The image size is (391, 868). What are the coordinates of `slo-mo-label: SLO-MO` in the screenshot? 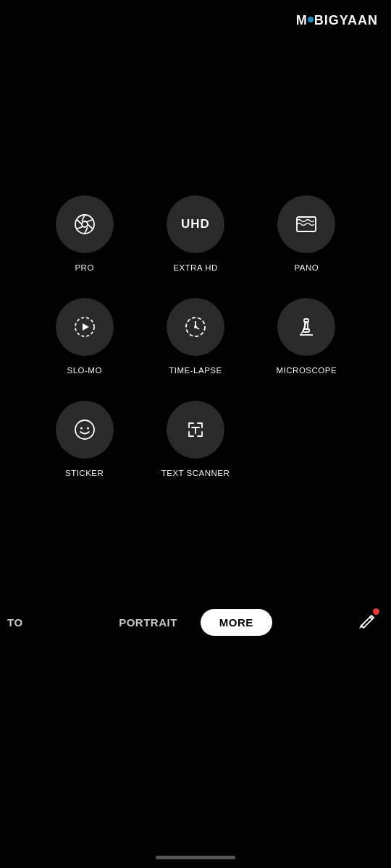 It's located at (84, 370).